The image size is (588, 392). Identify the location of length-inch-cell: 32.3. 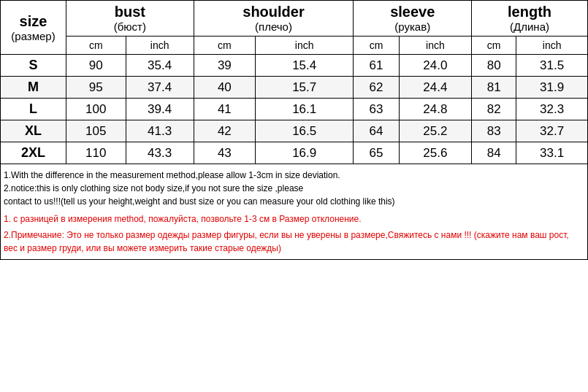
(552, 109).